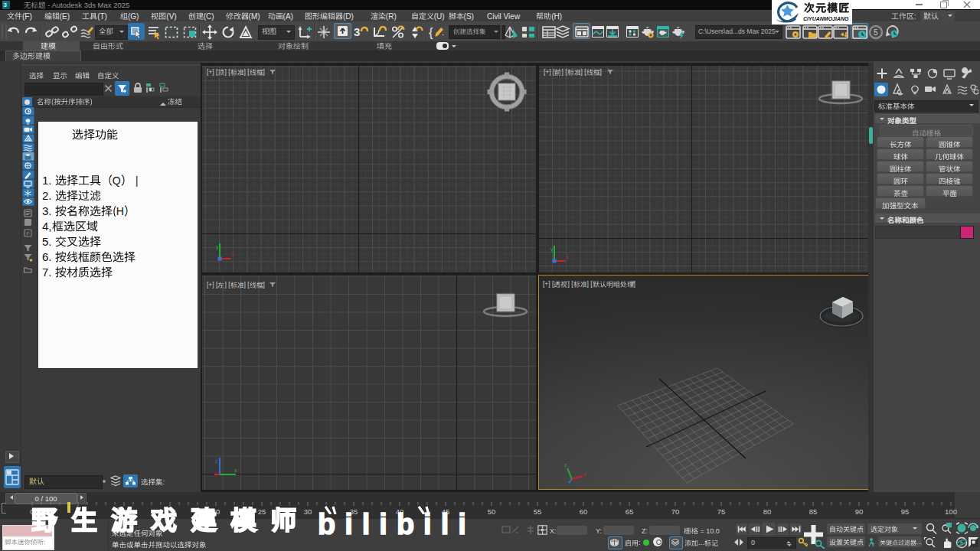 The width and height of the screenshot is (980, 551). I want to click on svg-text: 95, so click(905, 511).